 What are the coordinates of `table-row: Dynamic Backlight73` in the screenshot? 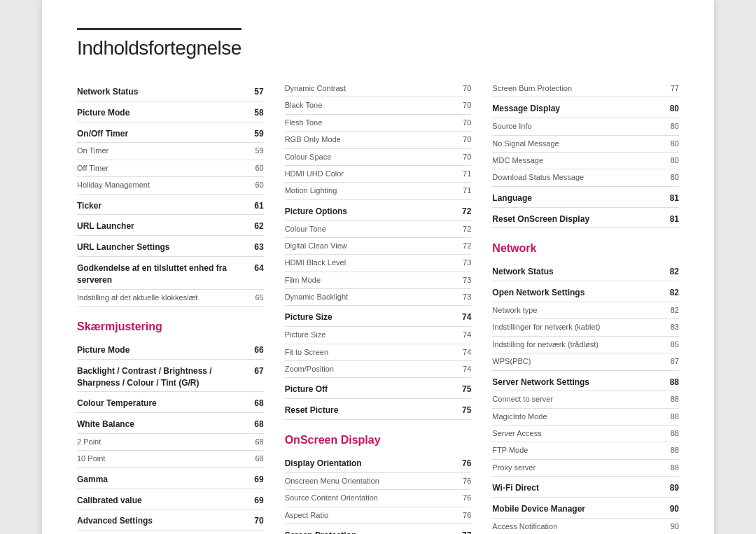 It's located at (378, 297).